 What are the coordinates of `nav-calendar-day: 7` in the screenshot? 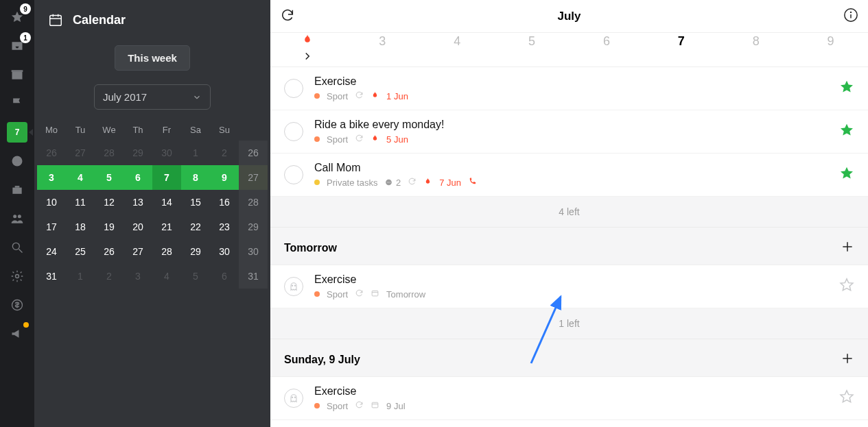 It's located at (18, 132).